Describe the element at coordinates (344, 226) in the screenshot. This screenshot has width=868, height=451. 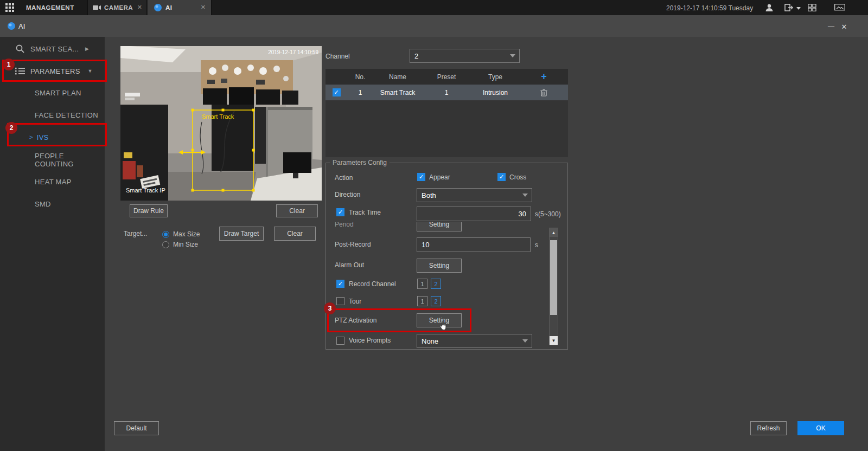
I see `period-label: Period` at that location.